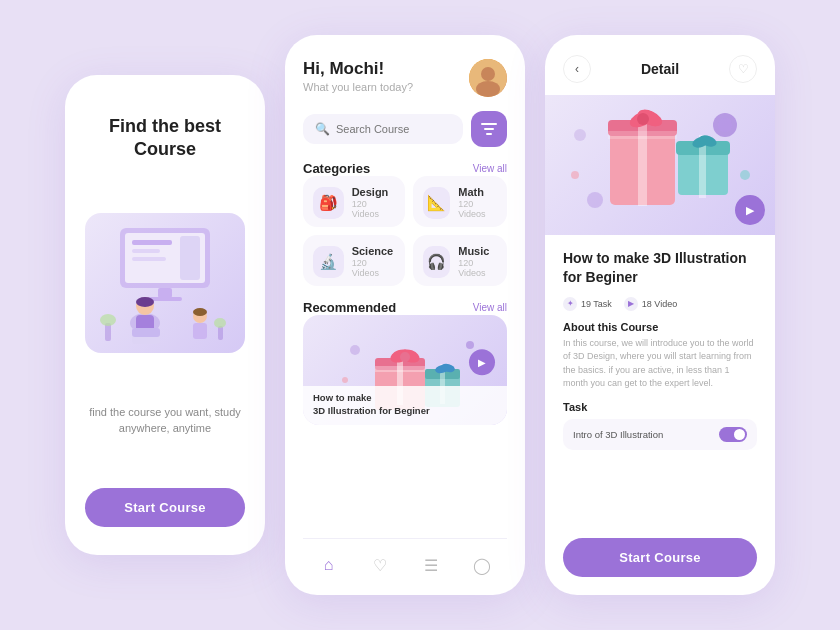 Image resolution: width=840 pixels, height=630 pixels. What do you see at coordinates (660, 356) in the screenshot?
I see `about-section: About this Course In this course, we wil…` at bounding box center [660, 356].